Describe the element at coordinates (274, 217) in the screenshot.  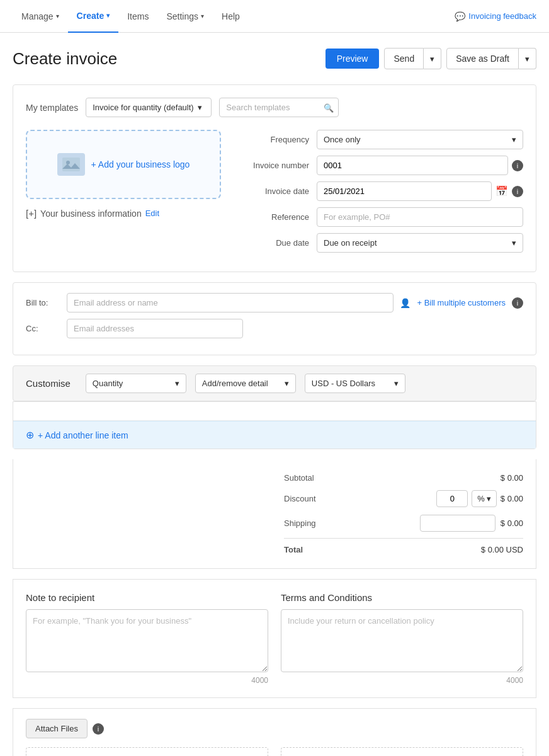
I see `reference-label: Reference` at that location.